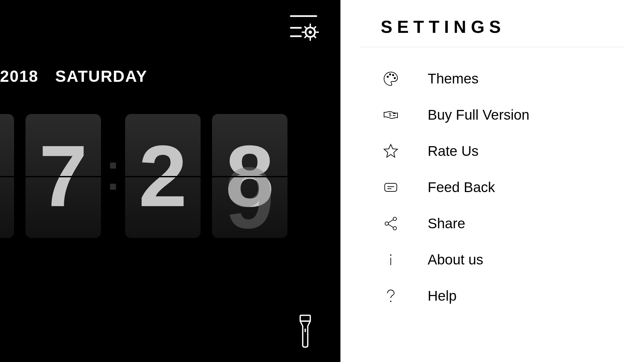  What do you see at coordinates (502, 151) in the screenshot?
I see `settings-item-rate: Rate Us` at bounding box center [502, 151].